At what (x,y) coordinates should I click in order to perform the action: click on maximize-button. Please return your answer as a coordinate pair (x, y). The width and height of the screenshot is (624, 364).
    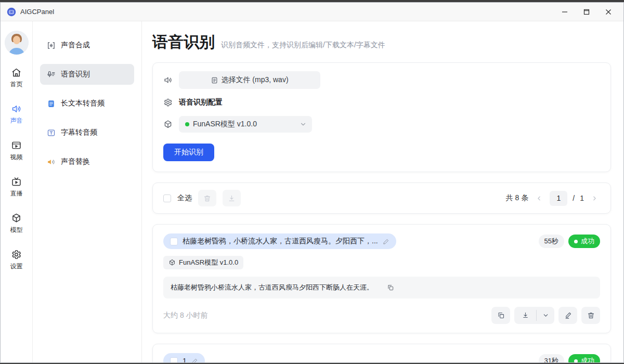
    Looking at the image, I should click on (587, 12).